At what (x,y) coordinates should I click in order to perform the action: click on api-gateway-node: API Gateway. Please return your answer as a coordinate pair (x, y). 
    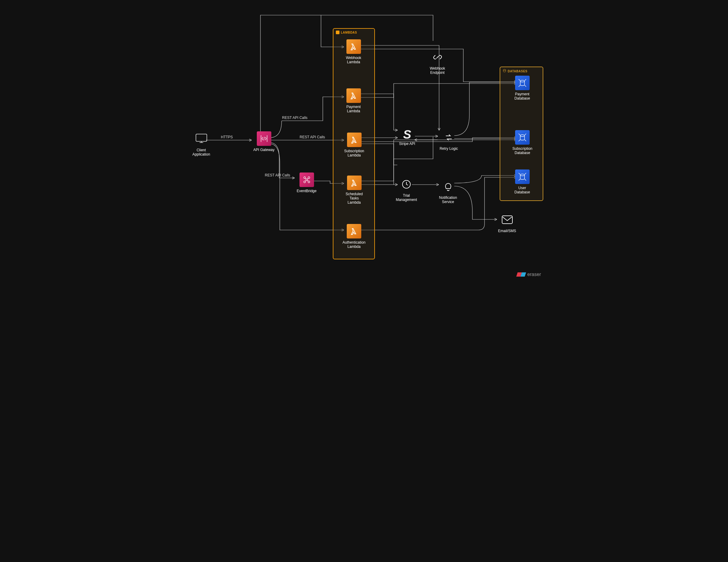
    Looking at the image, I should click on (264, 142).